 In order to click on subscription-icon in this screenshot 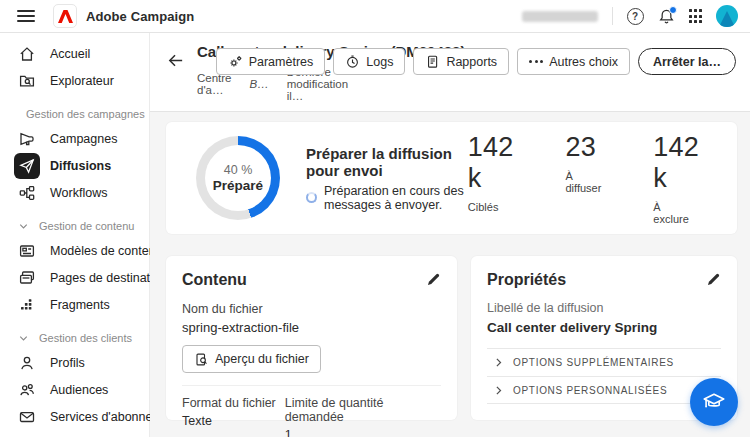, I will do `click(27, 417)`.